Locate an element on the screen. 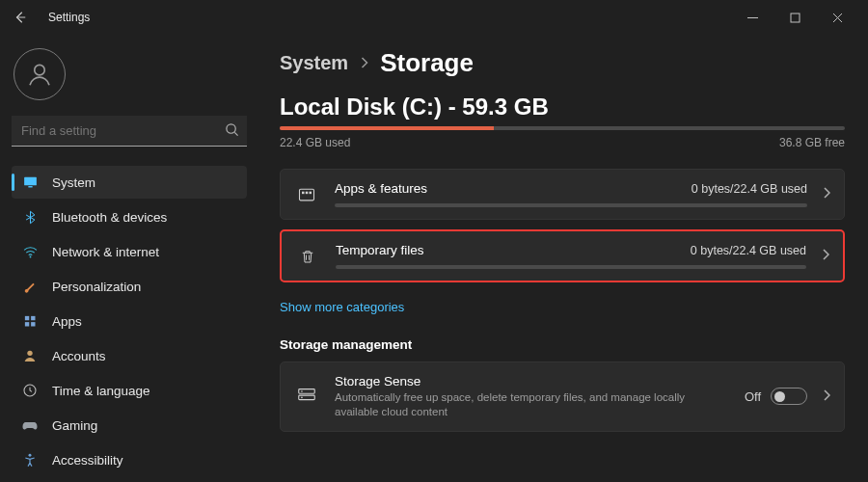 The height and width of the screenshot is (482, 868). sidebar-item-accessibility: Accessibility is located at coordinates (129, 460).